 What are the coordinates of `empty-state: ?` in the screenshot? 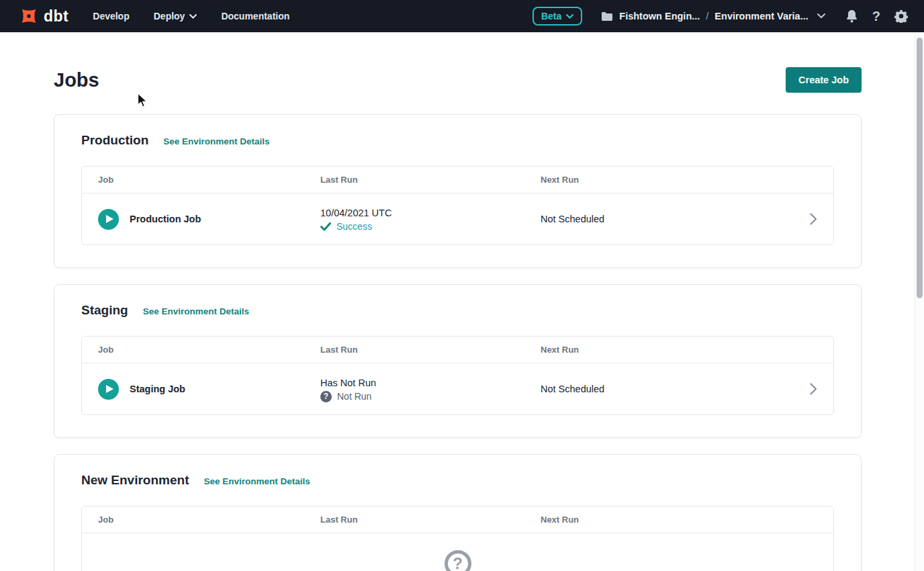 It's located at (458, 552).